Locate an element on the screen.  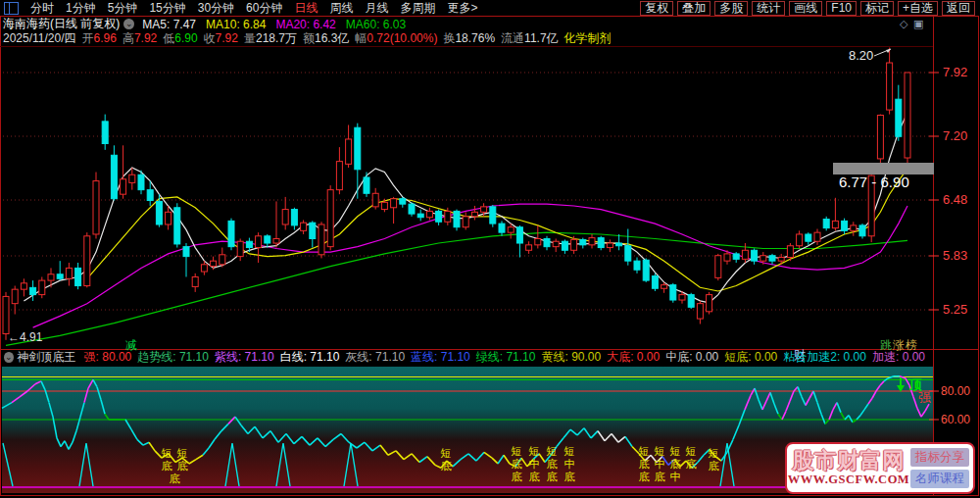
info-token-5: 量218.7万 is located at coordinates (270, 39).